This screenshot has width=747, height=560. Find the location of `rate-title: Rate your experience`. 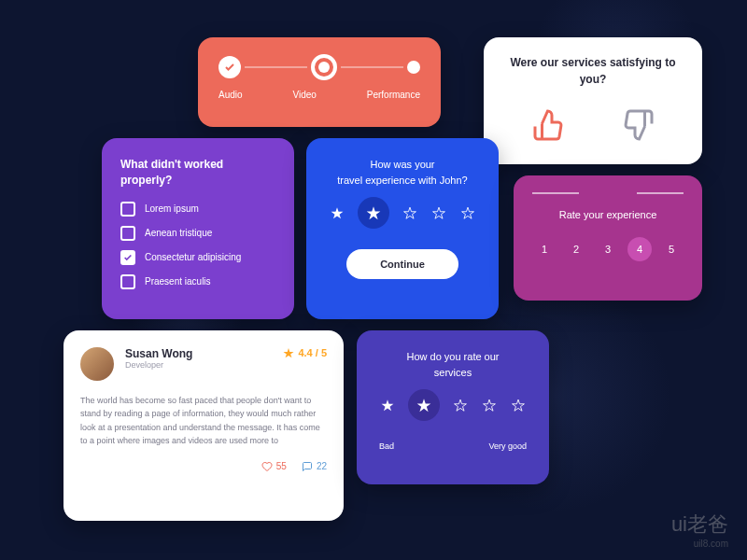

rate-title: Rate your experience is located at coordinates (608, 215).